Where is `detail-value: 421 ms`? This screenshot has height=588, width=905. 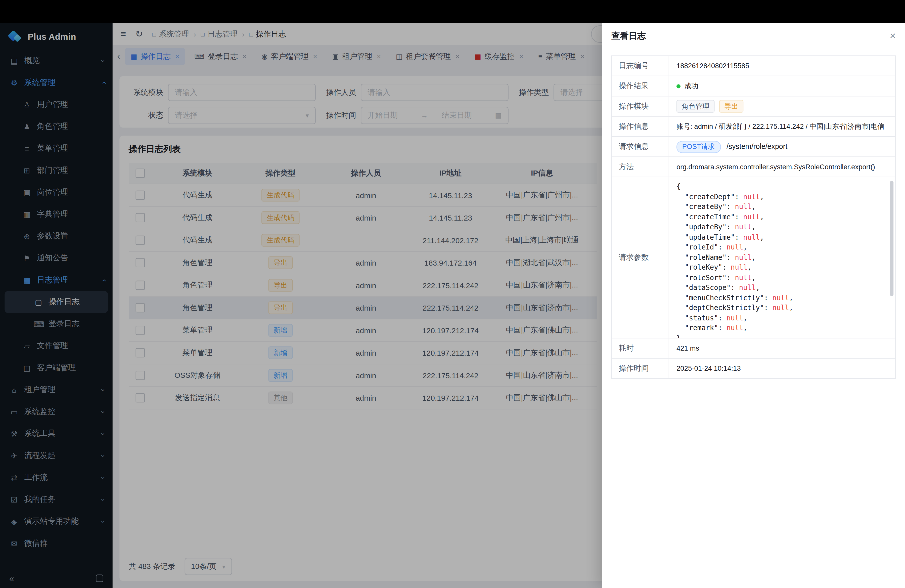
detail-value: 421 ms is located at coordinates (782, 348).